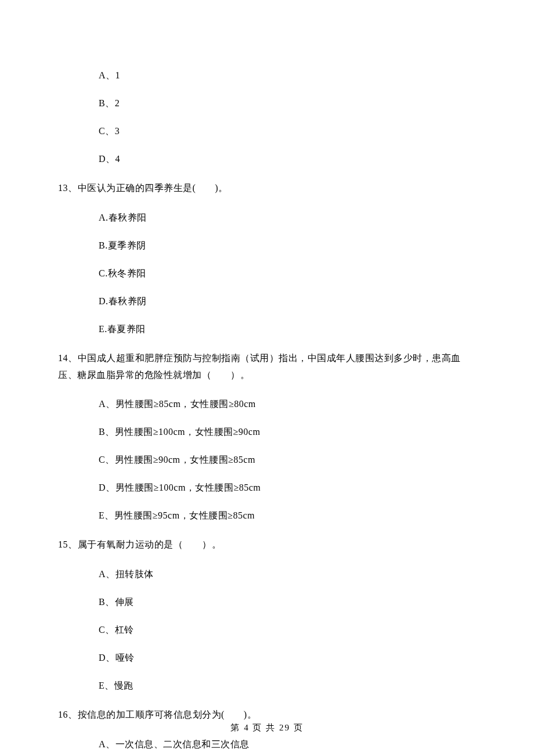 This screenshot has width=534, height=756. What do you see at coordinates (267, 159) in the screenshot?
I see `option-text: D、4` at bounding box center [267, 159].